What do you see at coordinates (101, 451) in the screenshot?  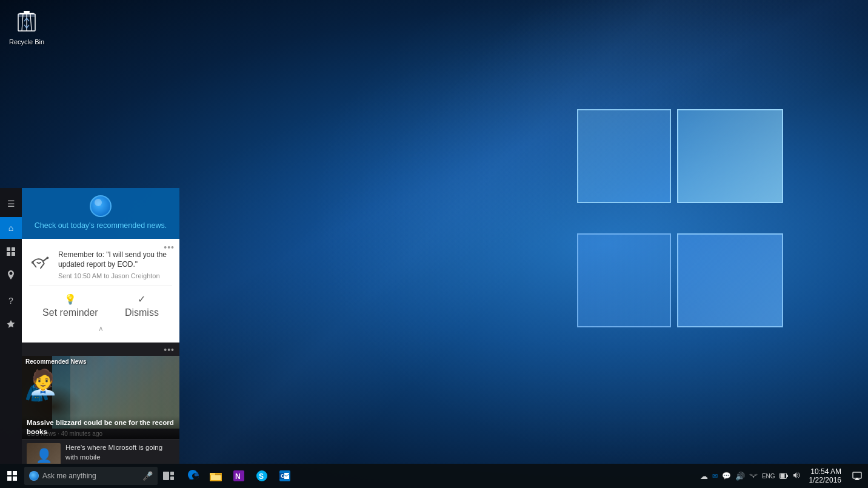 I see `news-item-0: Here's where Microsoft is going with mob…` at bounding box center [101, 451].